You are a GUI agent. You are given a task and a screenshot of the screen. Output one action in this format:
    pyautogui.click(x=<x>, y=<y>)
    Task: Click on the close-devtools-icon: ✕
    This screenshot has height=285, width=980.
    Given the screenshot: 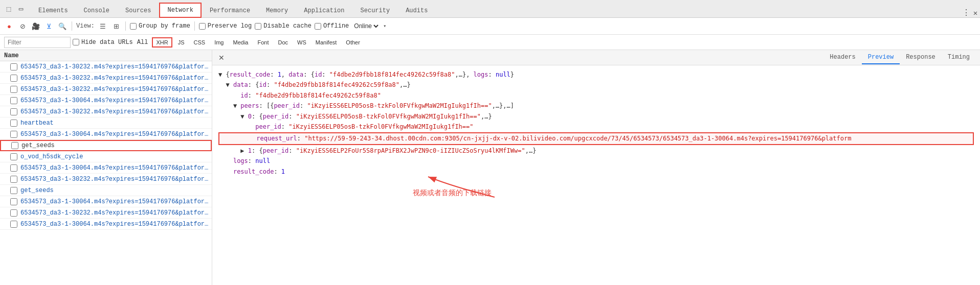 What is the action you would take?
    pyautogui.click(x=975, y=13)
    